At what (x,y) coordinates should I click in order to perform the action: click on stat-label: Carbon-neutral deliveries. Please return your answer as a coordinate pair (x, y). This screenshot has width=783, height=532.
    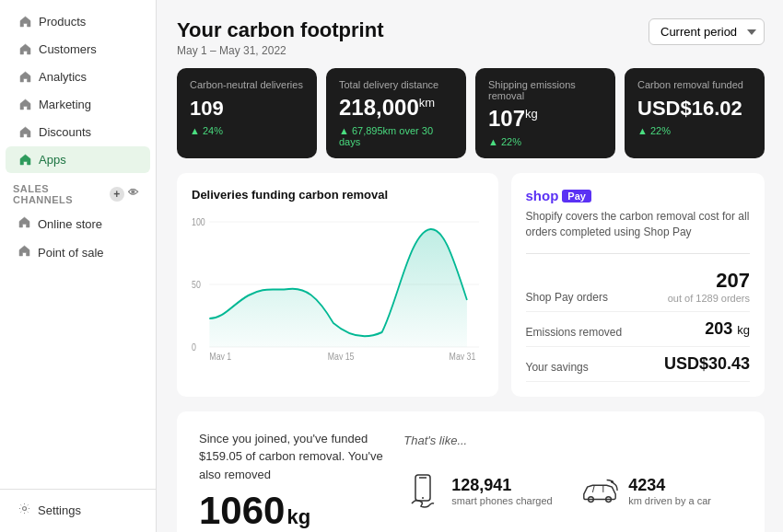
    Looking at the image, I should click on (247, 85).